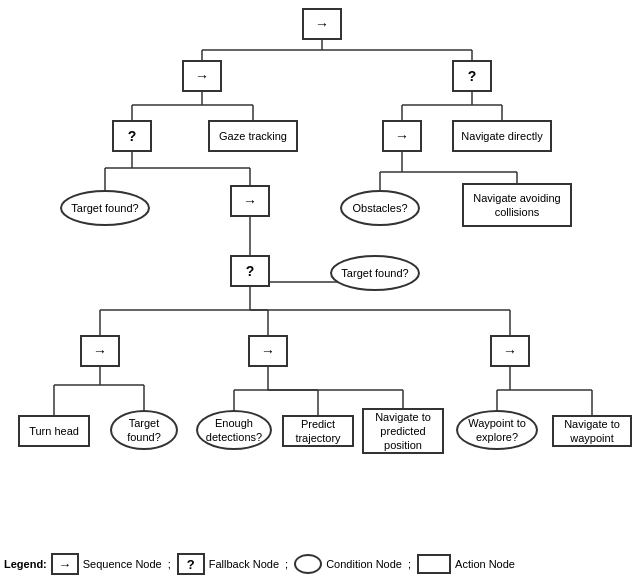 This screenshot has width=640, height=579. Describe the element at coordinates (26, 564) in the screenshot. I see `legend-label: Legend:` at that location.